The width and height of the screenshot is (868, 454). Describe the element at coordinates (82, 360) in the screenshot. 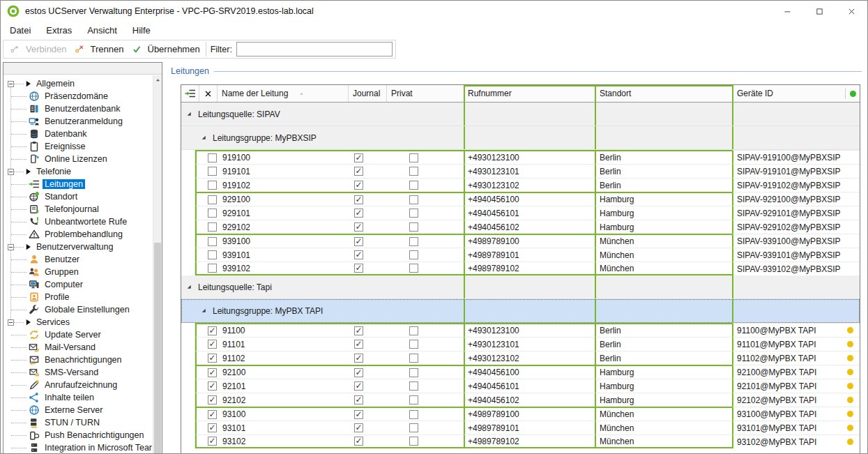

I see `sidebar-item-benachrichtigungen: Benachrichtigungen` at that location.